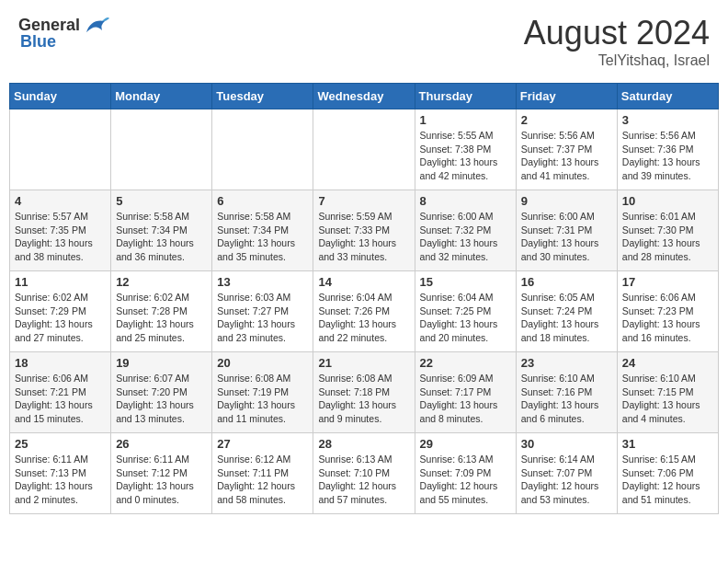  I want to click on table-row: 28Sunrise: 6:13 AMSunset: 7:10 PMDayligh…, so click(364, 474).